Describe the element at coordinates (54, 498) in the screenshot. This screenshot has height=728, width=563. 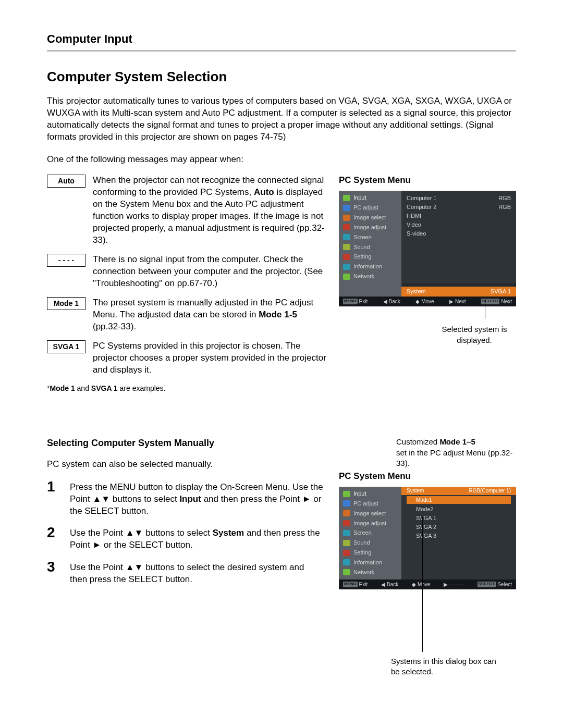
I see `step-number: 1` at that location.